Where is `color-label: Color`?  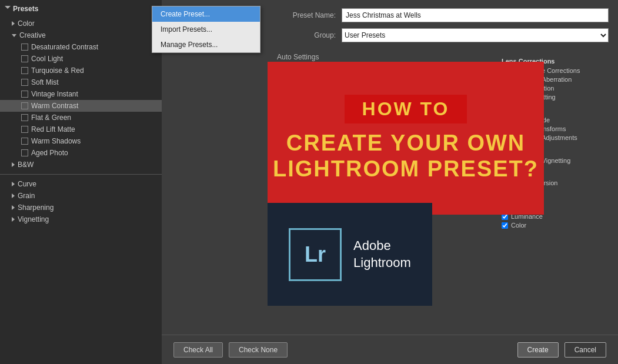
color-label: Color is located at coordinates (26, 24).